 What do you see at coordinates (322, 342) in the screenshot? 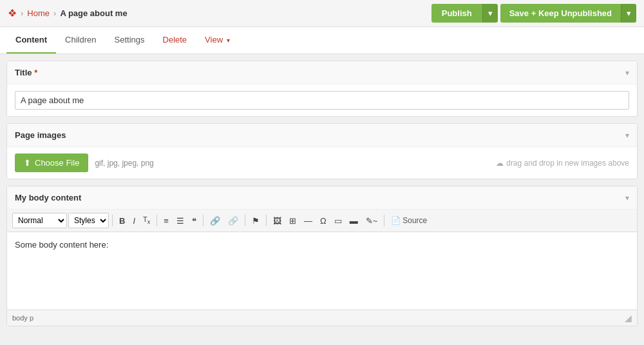
I see `bottom-actions: Publish ▾ Save + Keep Unpublished ▾` at bounding box center [322, 342].